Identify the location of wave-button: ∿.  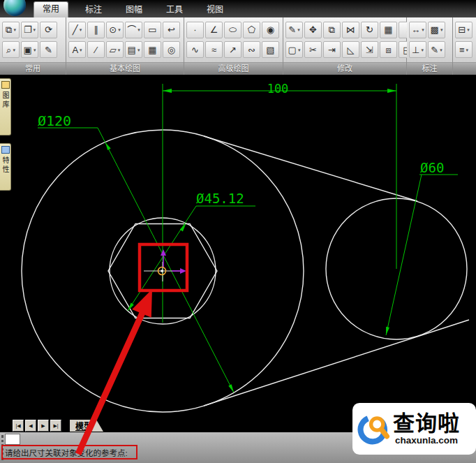
(195, 50).